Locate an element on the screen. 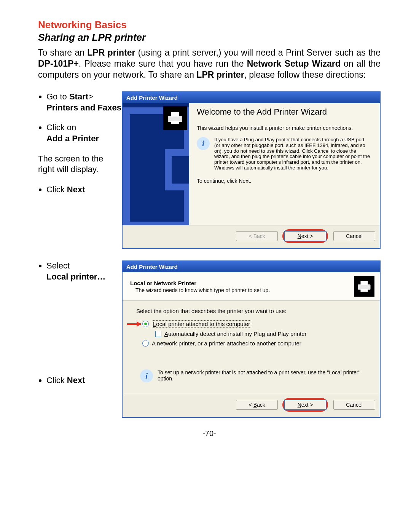  wizard-sidebar-graphic is located at coordinates (156, 164).